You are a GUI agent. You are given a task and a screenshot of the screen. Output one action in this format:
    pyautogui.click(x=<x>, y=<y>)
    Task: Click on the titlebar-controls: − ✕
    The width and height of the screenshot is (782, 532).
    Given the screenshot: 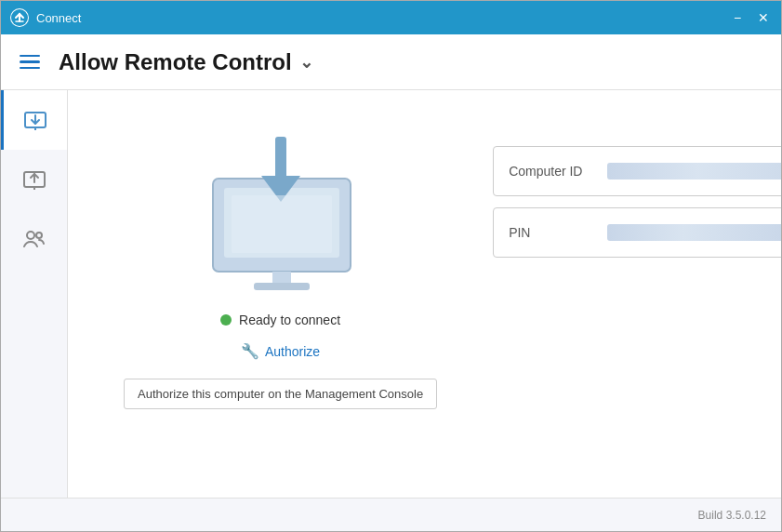 What is the action you would take?
    pyautogui.click(x=750, y=18)
    